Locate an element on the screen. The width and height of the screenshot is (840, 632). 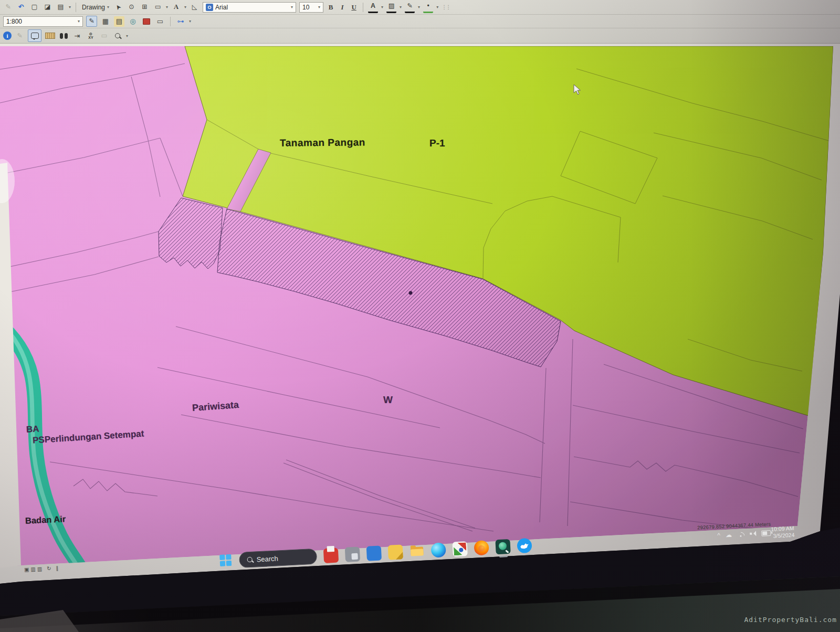
template-icon: ▤ is located at coordinates (61, 7).